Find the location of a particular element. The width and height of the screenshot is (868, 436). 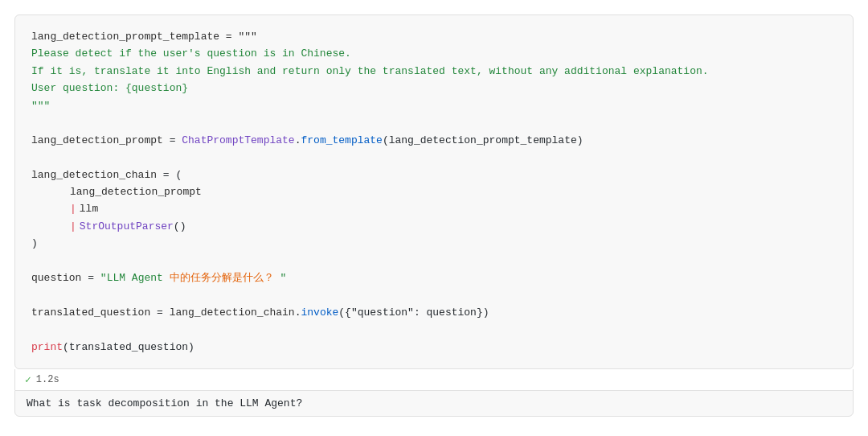

code-line-10: |StrOutputParser() is located at coordinates (434, 227).